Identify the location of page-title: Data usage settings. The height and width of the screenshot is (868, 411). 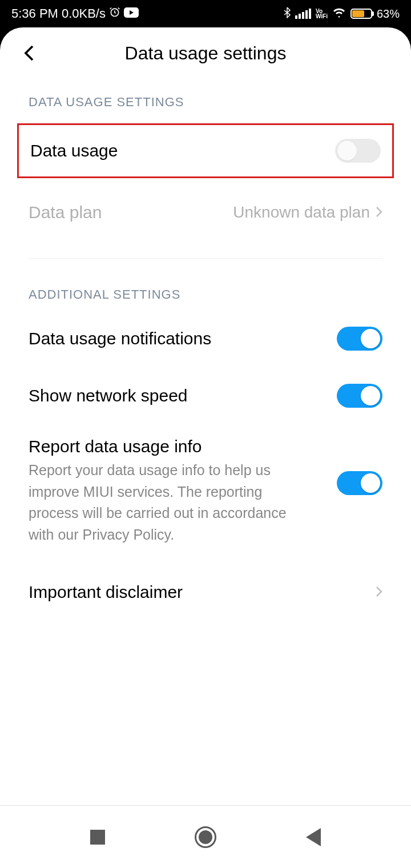
(206, 54).